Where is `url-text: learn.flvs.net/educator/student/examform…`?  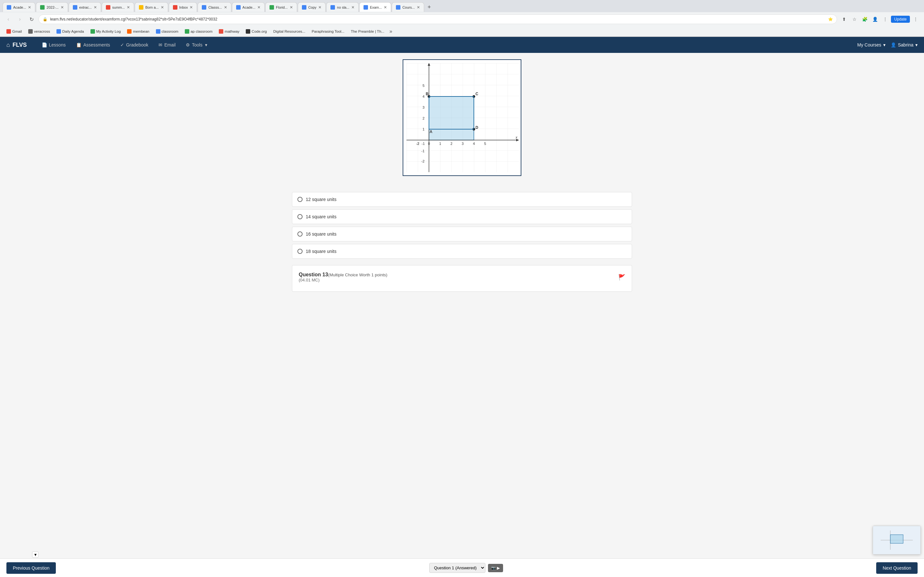
url-text: learn.flvs.net/educator/student/examform… is located at coordinates (438, 19).